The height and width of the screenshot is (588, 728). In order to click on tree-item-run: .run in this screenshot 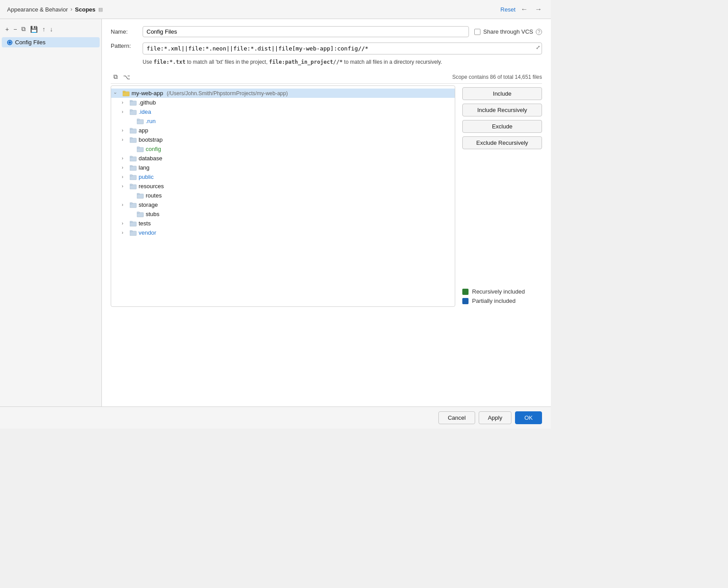, I will do `click(283, 121)`.